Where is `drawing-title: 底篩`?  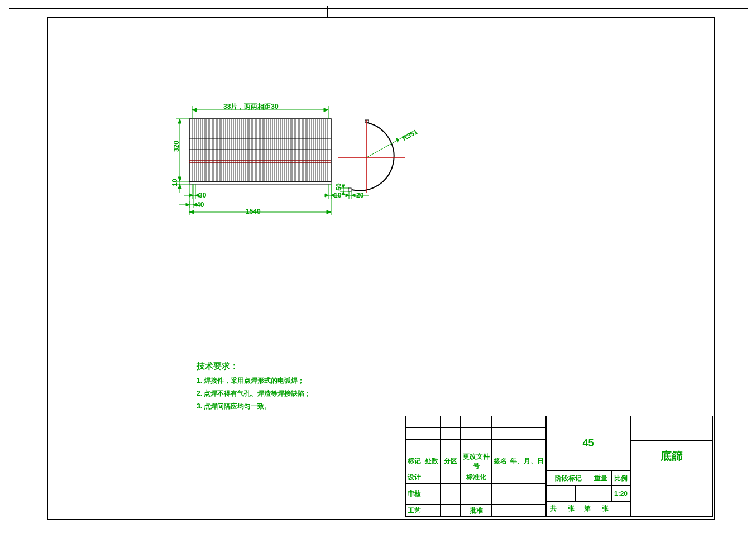
drawing-title: 底篩 is located at coordinates (672, 456).